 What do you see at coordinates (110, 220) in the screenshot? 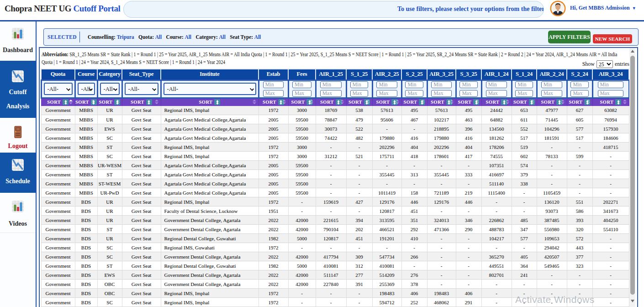
I see `cell-category: UR` at bounding box center [110, 220].